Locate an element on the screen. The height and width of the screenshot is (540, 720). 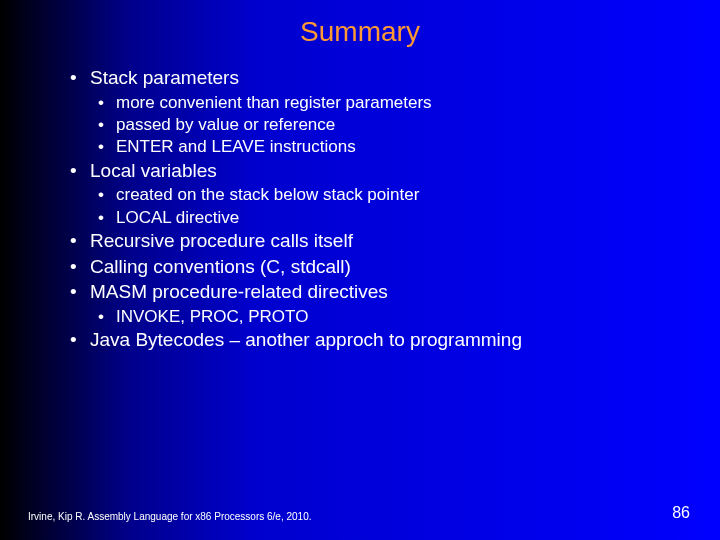
sub-list: more convenient than register parameters… is located at coordinates (385, 125).